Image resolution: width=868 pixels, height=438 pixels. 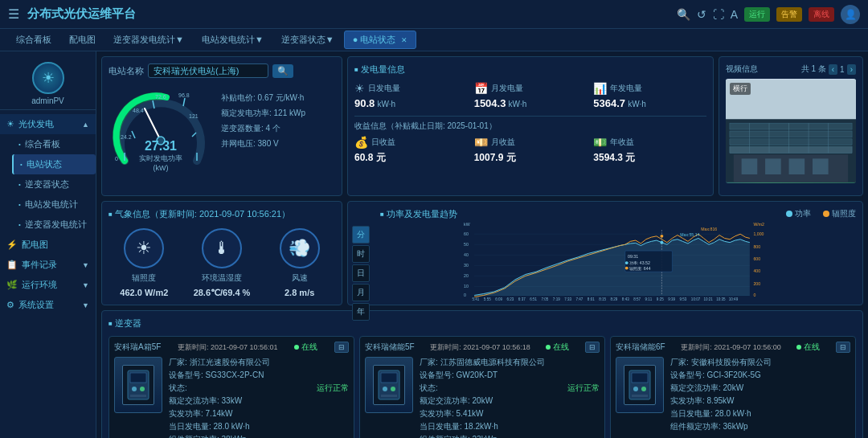 What do you see at coordinates (757, 247) in the screenshot?
I see `svg-text: 800` at bounding box center [757, 247].